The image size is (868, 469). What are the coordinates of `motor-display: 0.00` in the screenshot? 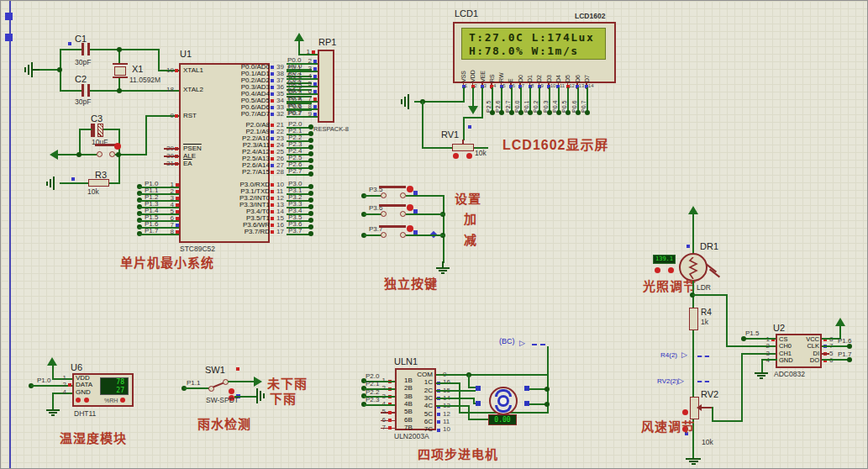 It's located at (502, 420).